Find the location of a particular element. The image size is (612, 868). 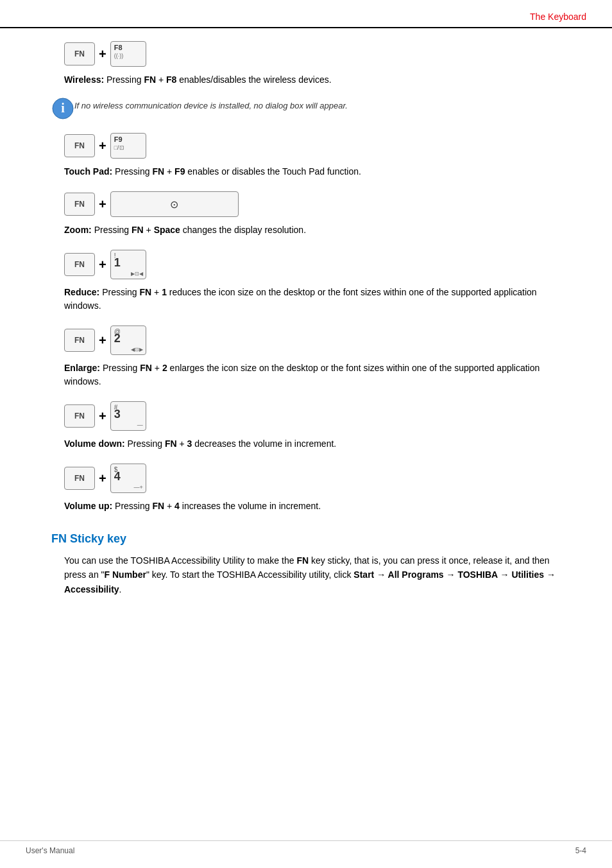

wireless-end-text: enables/disables the wireless devices. is located at coordinates (255, 80).